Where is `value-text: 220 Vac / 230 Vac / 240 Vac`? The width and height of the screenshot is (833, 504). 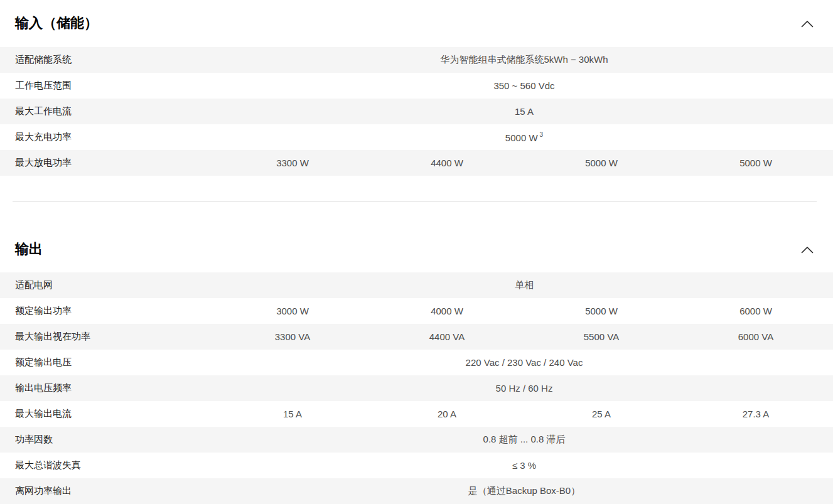
value-text: 220 Vac / 230 Vac / 240 Vac is located at coordinates (525, 363).